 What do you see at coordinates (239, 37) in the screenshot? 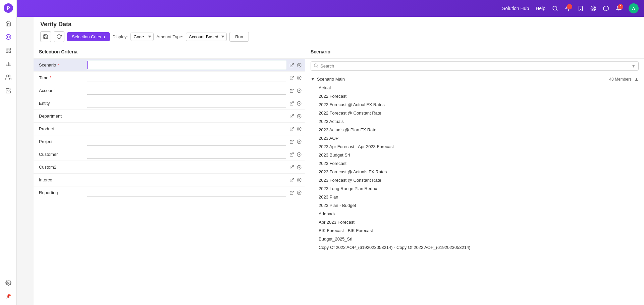
I see `run-button: Run` at bounding box center [239, 37].